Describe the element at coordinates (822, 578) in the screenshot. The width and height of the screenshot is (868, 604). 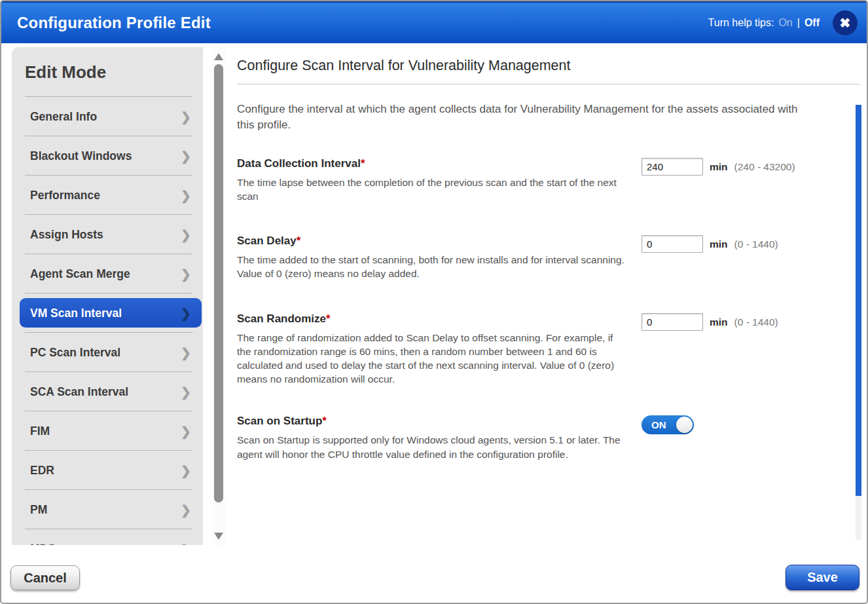
I see `save-button: Save` at that location.